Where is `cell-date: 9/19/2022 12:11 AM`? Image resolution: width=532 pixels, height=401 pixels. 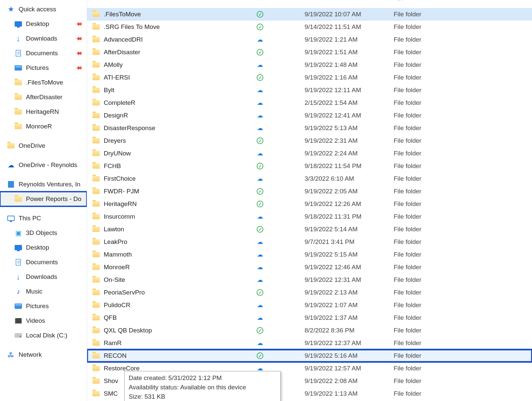
cell-date: 9/19/2022 12:11 AM is located at coordinates (349, 90).